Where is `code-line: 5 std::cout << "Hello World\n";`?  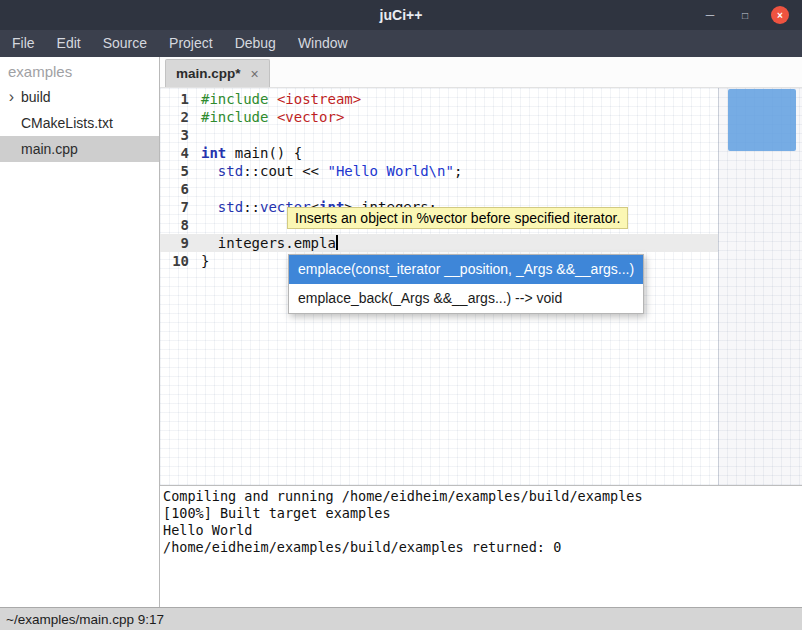 code-line: 5 std::cout << "Hello World\n"; is located at coordinates (439, 171).